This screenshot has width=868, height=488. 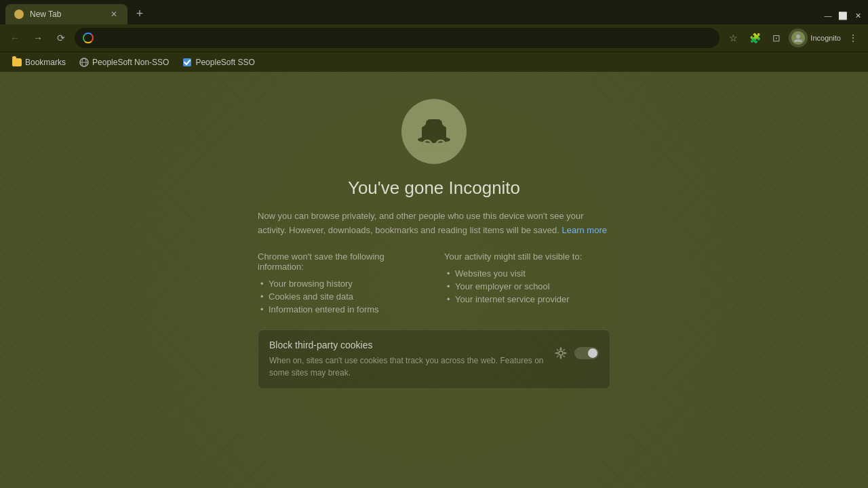 What do you see at coordinates (798, 38) in the screenshot?
I see `profile-button` at bounding box center [798, 38].